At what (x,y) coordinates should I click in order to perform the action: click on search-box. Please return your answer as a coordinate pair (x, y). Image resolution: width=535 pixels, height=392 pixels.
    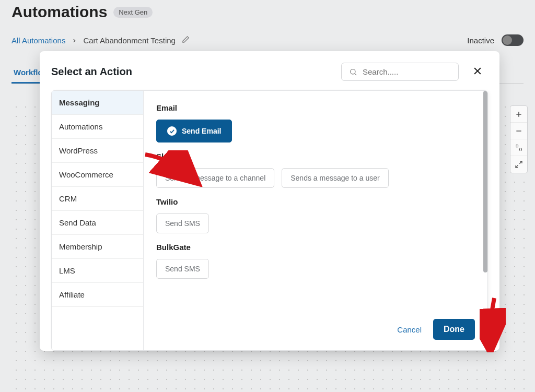
    Looking at the image, I should click on (400, 72).